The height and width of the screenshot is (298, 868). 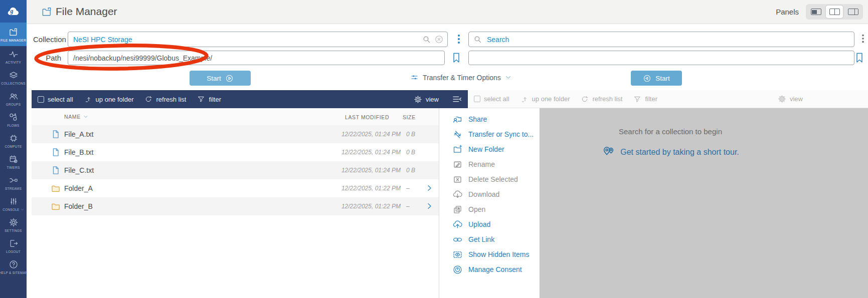 I want to click on people-icon, so click(x=14, y=96).